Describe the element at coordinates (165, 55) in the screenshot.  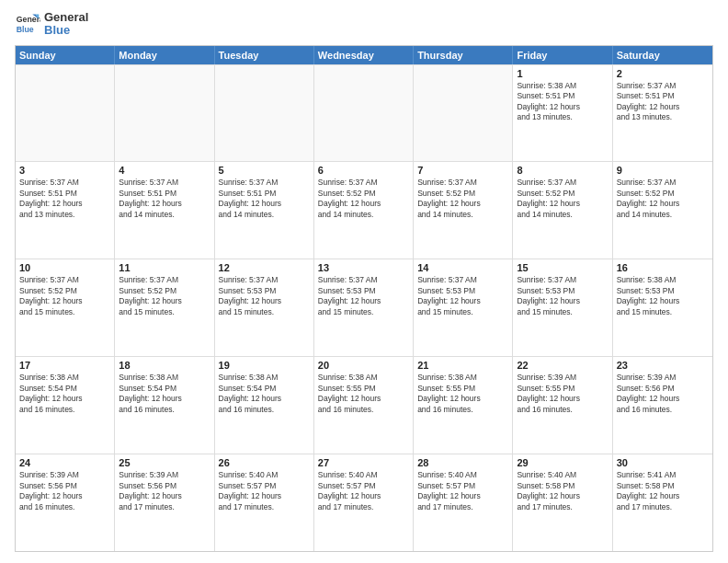
I see `calendar-header-cell: Monday` at that location.